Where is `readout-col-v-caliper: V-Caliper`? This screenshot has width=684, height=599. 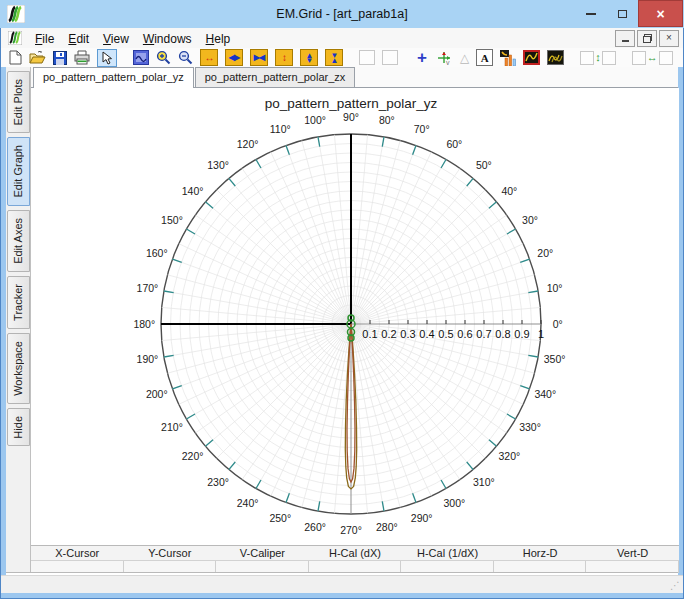 readout-col-v-caliper: V-Caliper is located at coordinates (262, 553).